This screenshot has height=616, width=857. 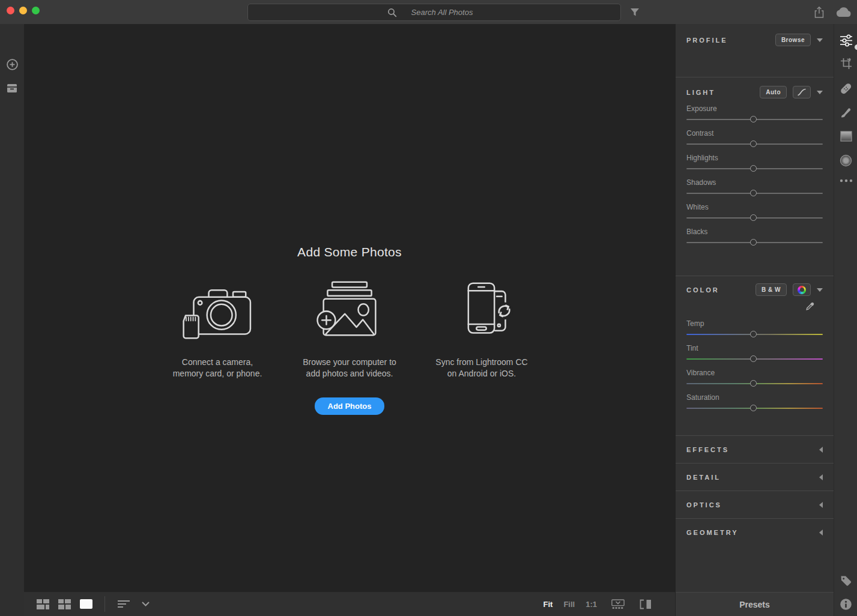 I want to click on light-section: LIGHT Auto Exposure Contrast, so click(x=754, y=177).